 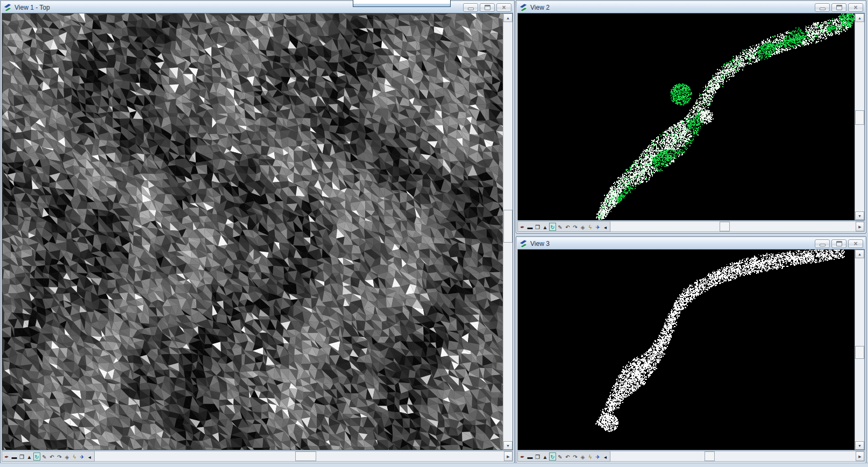 What do you see at coordinates (691, 243) in the screenshot?
I see `titlebar-view3: View 3 ×` at bounding box center [691, 243].